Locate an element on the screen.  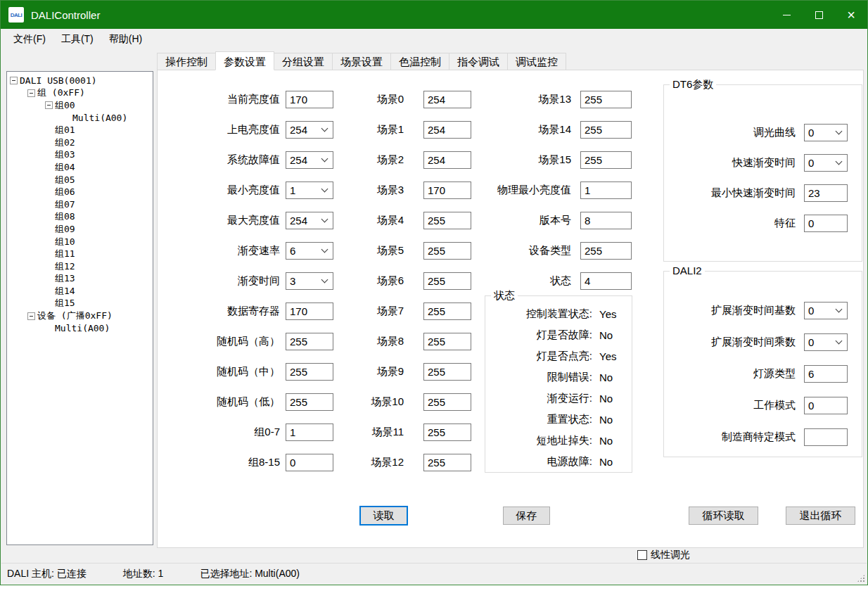
tab-3: 分组设置 is located at coordinates (303, 62).